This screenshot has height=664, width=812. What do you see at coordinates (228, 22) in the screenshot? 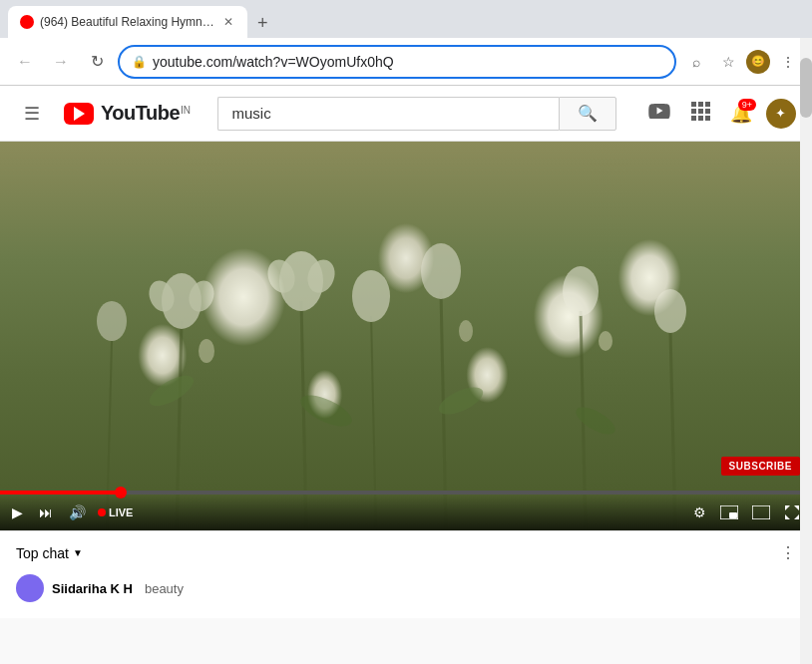
I see `tab-close-button: ✕` at bounding box center [228, 22].